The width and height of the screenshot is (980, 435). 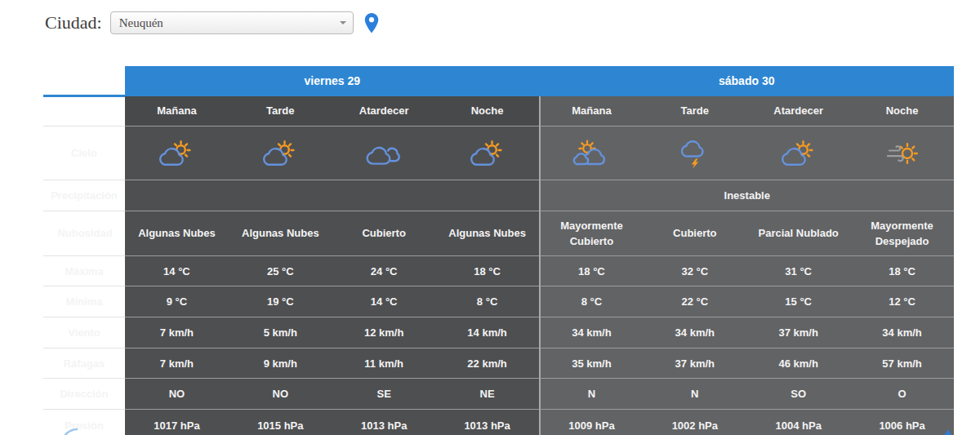 I want to click on city-select-wrap: Neuquén, so click(x=232, y=23).